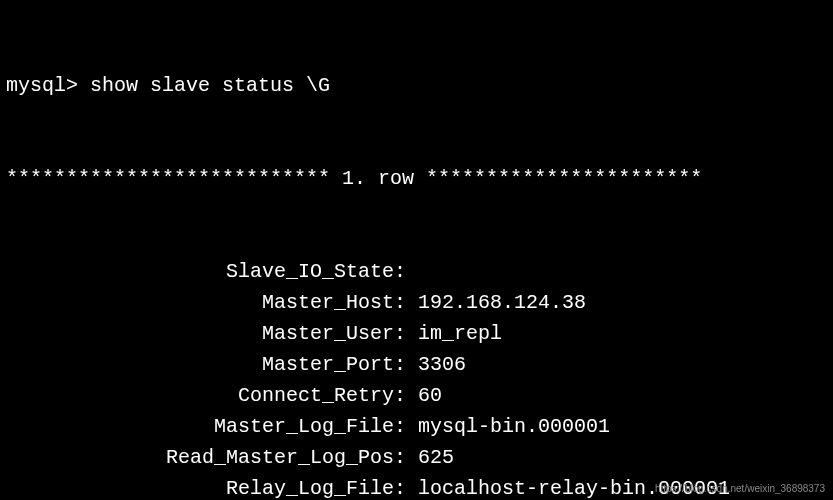 This screenshot has height=500, width=833. Describe the element at coordinates (424, 396) in the screenshot. I see `status-value: 60` at that location.